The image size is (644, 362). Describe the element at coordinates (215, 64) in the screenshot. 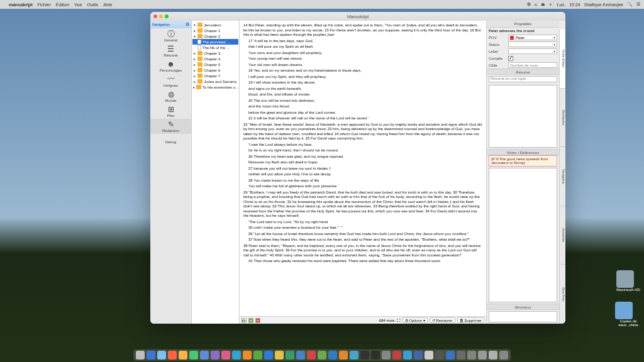

I see `tree-row: ▸Chapter 5` at that location.